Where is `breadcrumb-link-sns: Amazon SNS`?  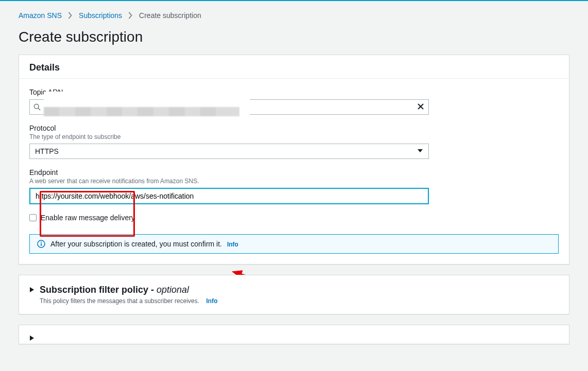
breadcrumb-link-sns: Amazon SNS is located at coordinates (40, 15).